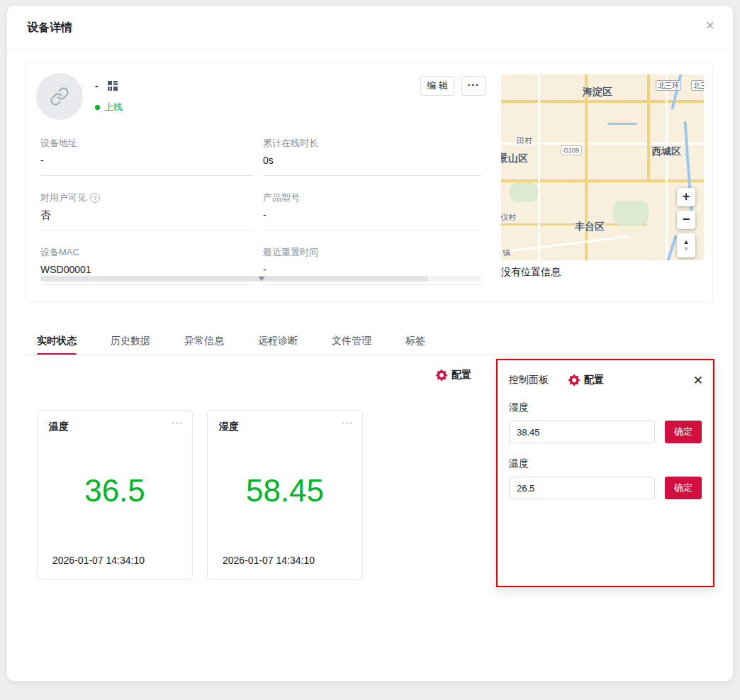 This screenshot has height=700, width=740. I want to click on stat-card-humidity: 湿度 ··· 58.45 2026-01-07 14:34:10, so click(285, 495).